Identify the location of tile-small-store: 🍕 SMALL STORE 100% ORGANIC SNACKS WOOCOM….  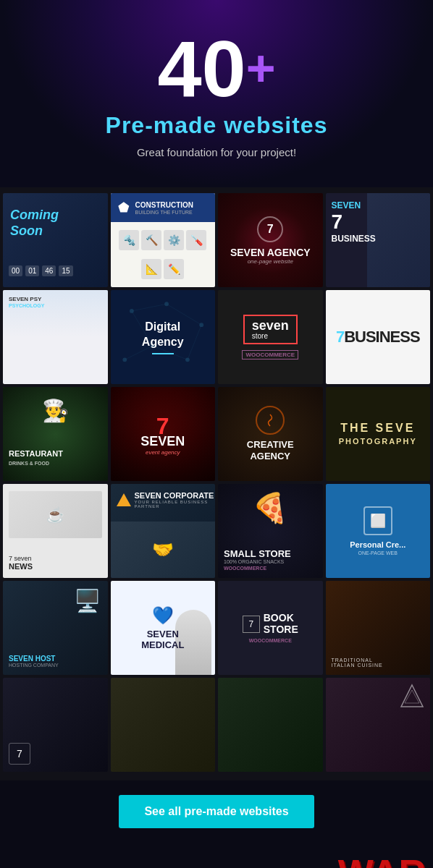
(271, 531).